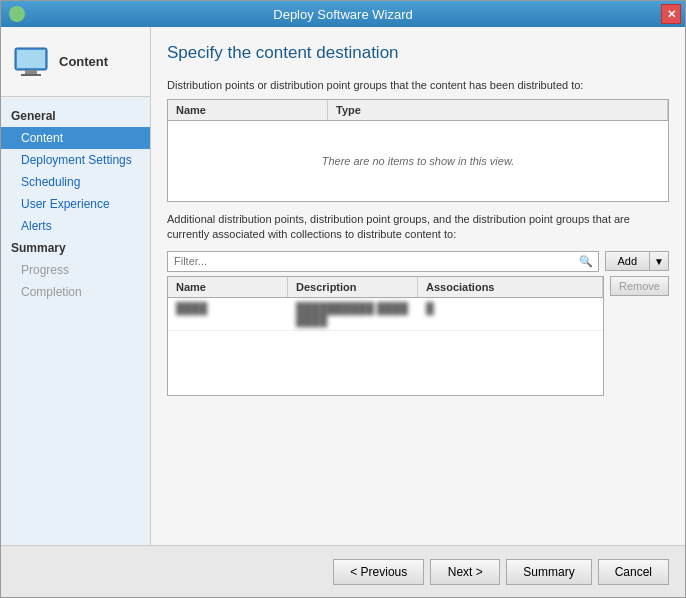  What do you see at coordinates (634, 572) in the screenshot?
I see `cancel-button: Cancel` at bounding box center [634, 572].